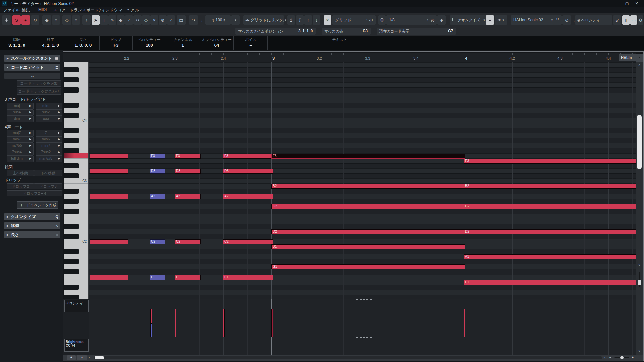  What do you see at coordinates (150, 43) in the screenshot?
I see `info-field-4: ベロシティー100` at bounding box center [150, 43].